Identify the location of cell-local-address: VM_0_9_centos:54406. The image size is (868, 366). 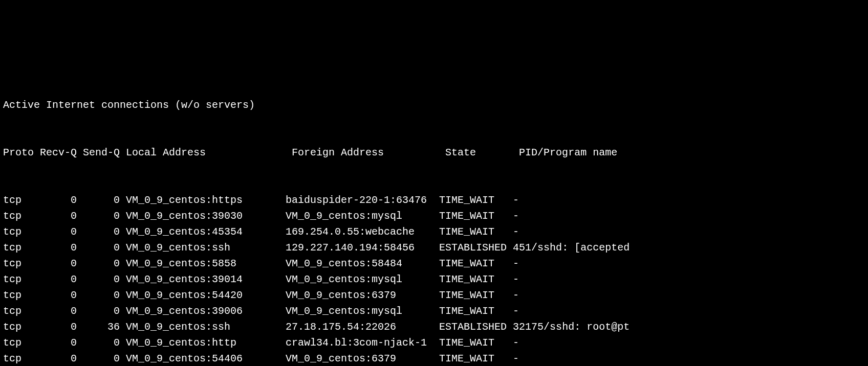
(203, 358).